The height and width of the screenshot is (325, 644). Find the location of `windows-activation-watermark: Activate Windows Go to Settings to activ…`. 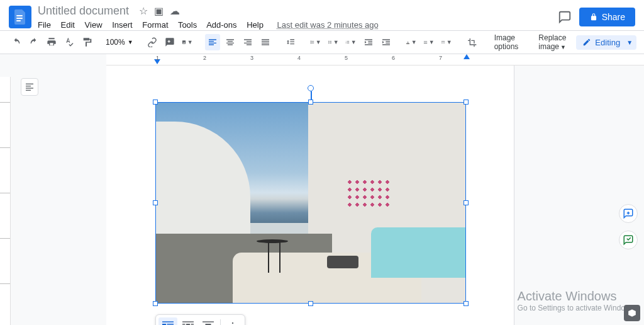

windows-activation-watermark: Activate Windows Go to Settings to activ… is located at coordinates (577, 301).